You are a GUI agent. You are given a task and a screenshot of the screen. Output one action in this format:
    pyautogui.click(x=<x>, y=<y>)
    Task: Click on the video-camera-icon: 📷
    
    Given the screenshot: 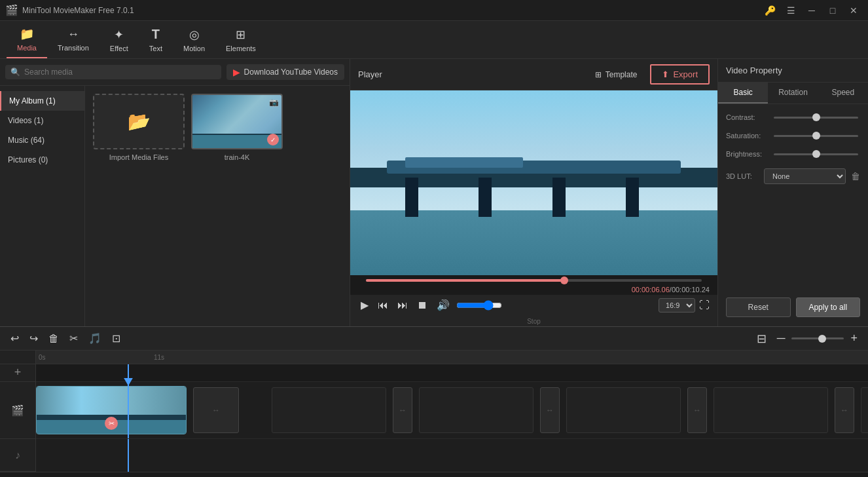 What is the action you would take?
    pyautogui.click(x=274, y=102)
    